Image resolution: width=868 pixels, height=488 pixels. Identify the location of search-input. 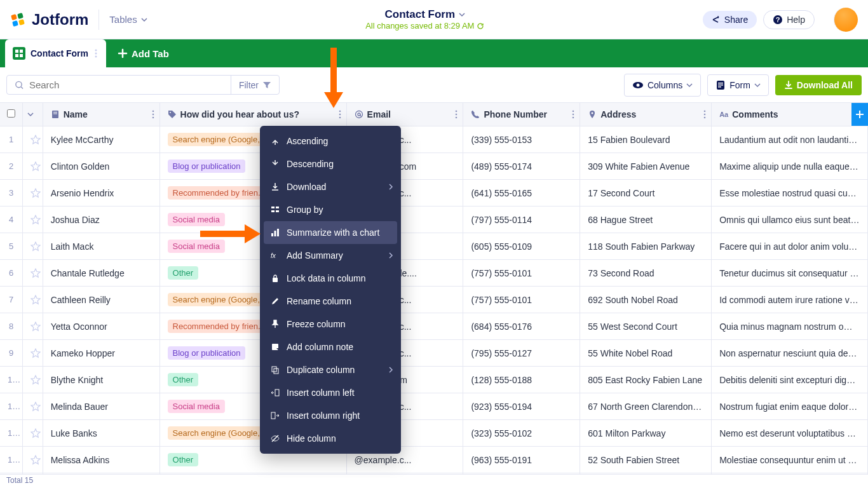
(126, 85).